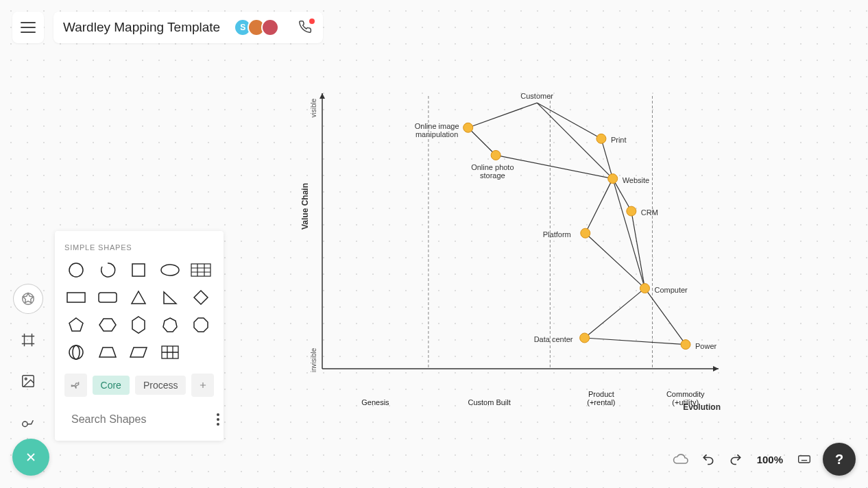 The height and width of the screenshot is (488, 868). What do you see at coordinates (804, 459) in the screenshot?
I see `keyboard-button` at bounding box center [804, 459].